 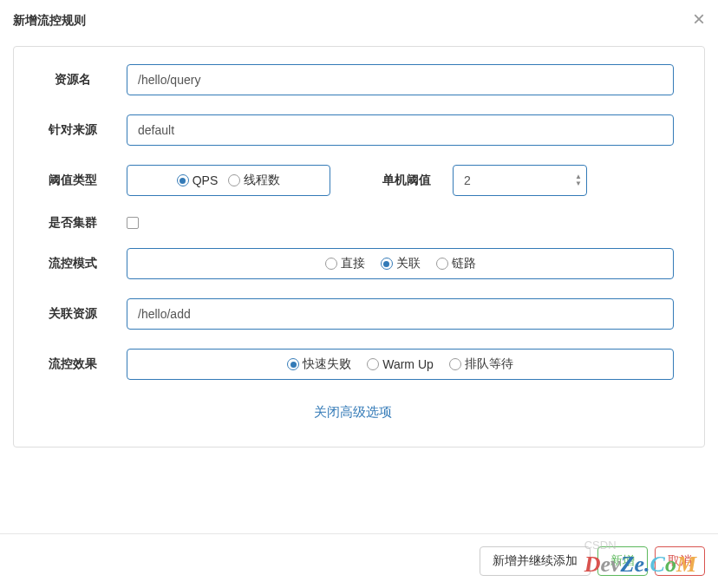 I want to click on radio-direct: 直接, so click(x=345, y=264).